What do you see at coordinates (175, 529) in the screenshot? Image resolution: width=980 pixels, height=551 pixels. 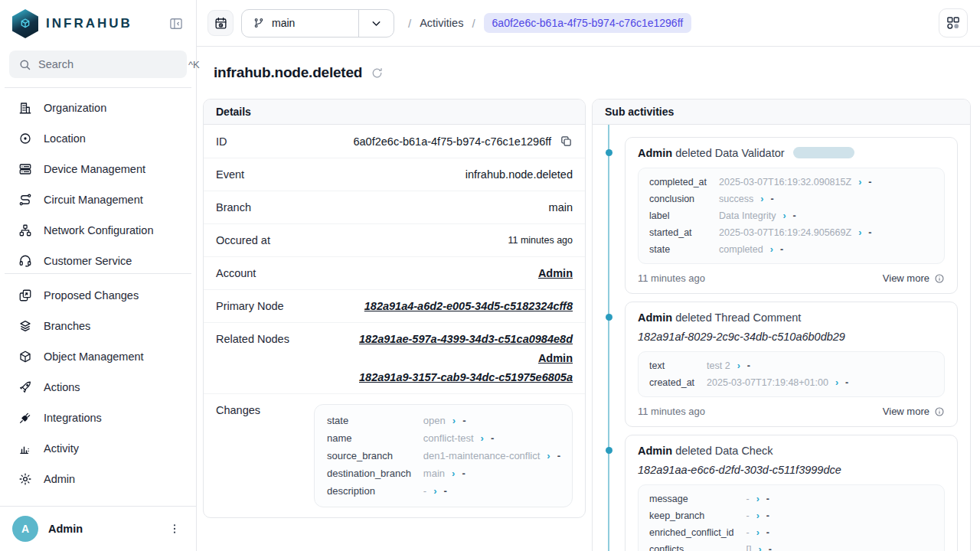 I see `kebab-menu-icon` at bounding box center [175, 529].